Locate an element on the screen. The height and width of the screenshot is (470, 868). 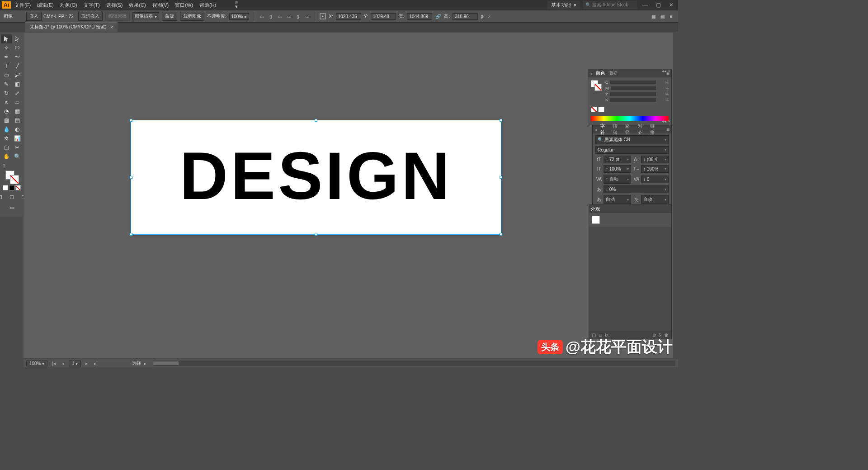
leading-input: ↕ (86.4▾ is located at coordinates (655, 159).